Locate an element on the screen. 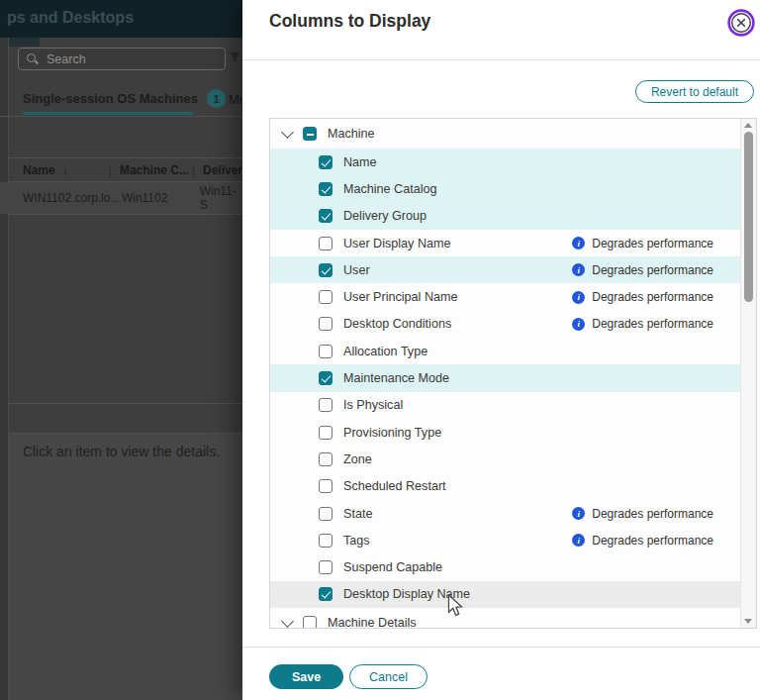 This screenshot has height=700, width=760. sort-desc-icon: ↓ is located at coordinates (65, 170).